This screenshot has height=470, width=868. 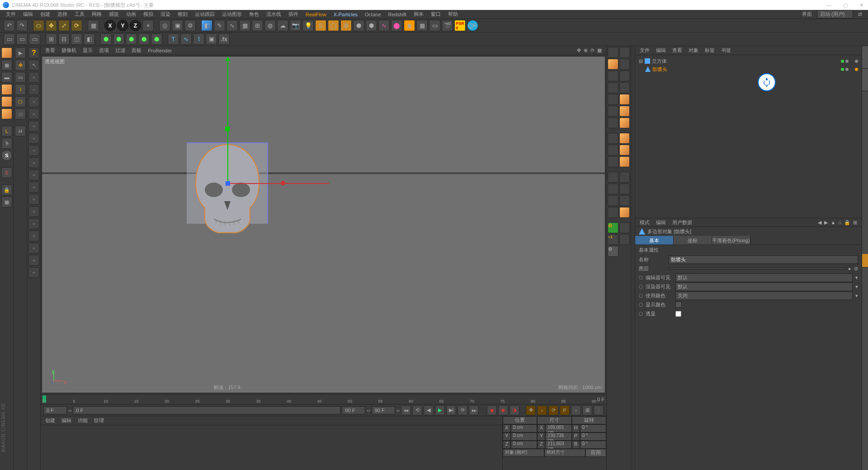 What do you see at coordinates (106, 39) in the screenshot?
I see `mo-effector-1: ⬢` at bounding box center [106, 39].